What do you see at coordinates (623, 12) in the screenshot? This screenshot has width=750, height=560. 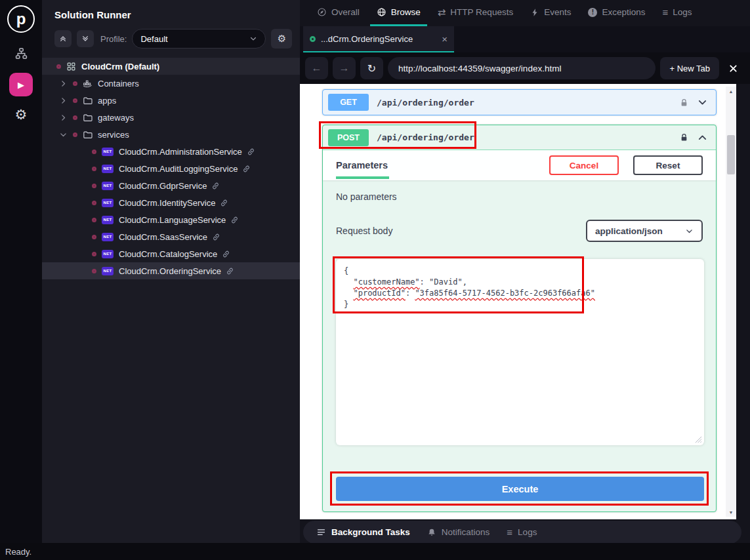 I see `tab-label: Exceptions` at bounding box center [623, 12].